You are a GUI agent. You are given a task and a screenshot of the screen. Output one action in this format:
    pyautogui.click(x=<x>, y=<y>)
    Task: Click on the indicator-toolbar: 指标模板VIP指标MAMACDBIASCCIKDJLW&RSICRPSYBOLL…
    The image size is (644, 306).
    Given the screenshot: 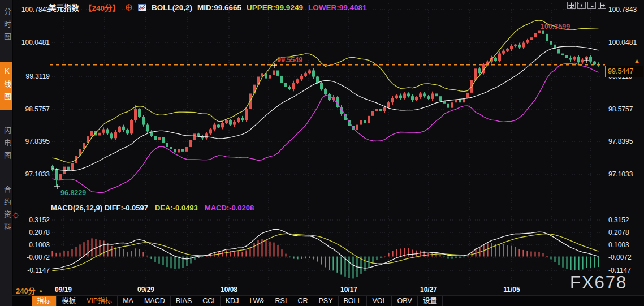 What is the action you would take?
    pyautogui.click(x=328, y=301)
    